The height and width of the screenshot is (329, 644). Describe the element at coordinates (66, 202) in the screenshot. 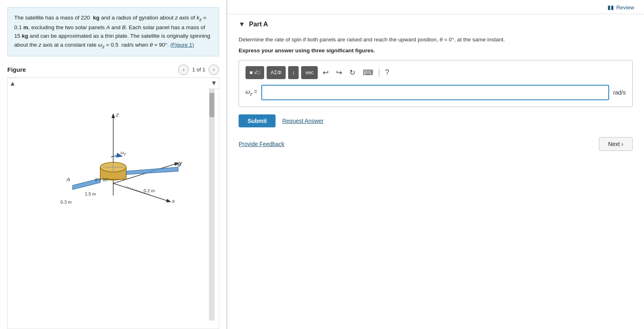

I see `svg-text: 0.3 m` at that location.